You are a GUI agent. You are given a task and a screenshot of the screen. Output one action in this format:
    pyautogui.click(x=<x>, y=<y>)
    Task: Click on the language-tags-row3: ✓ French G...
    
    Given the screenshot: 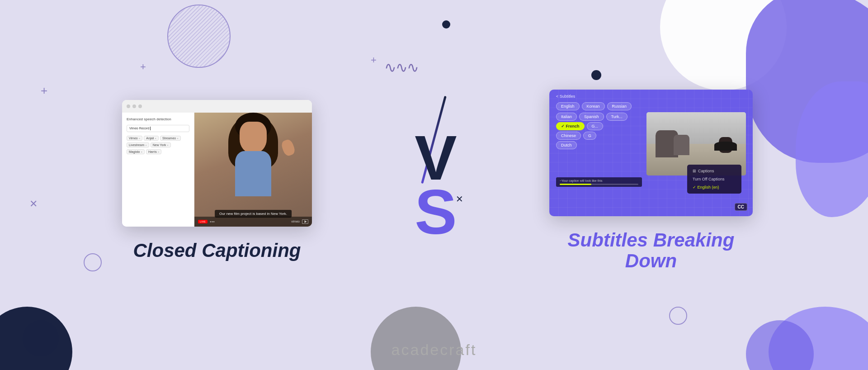 What is the action you would take?
    pyautogui.click(x=651, y=126)
    